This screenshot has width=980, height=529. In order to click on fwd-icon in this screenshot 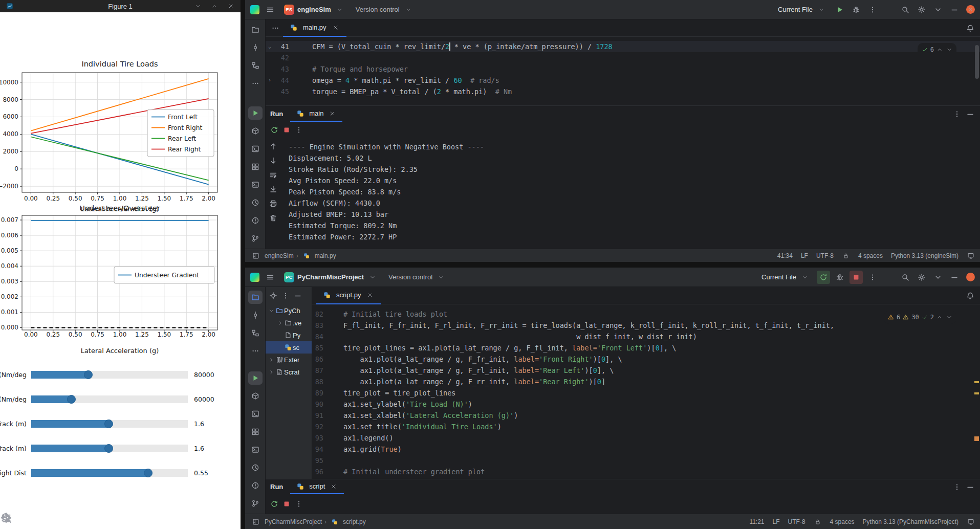, I will do `click(43, 518)`.